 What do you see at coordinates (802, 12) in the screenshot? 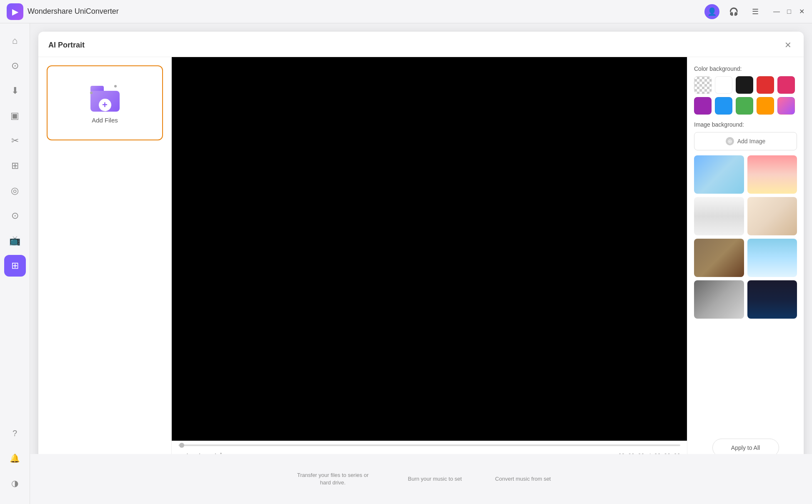
I see `close-window-button: ✕` at bounding box center [802, 12].